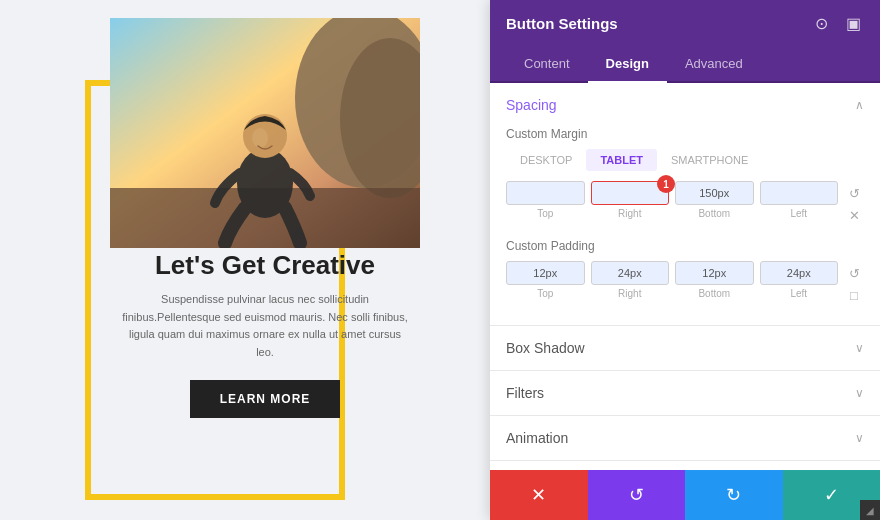 The image size is (880, 520). I want to click on padding-action-buttons: ↺ □, so click(854, 284).